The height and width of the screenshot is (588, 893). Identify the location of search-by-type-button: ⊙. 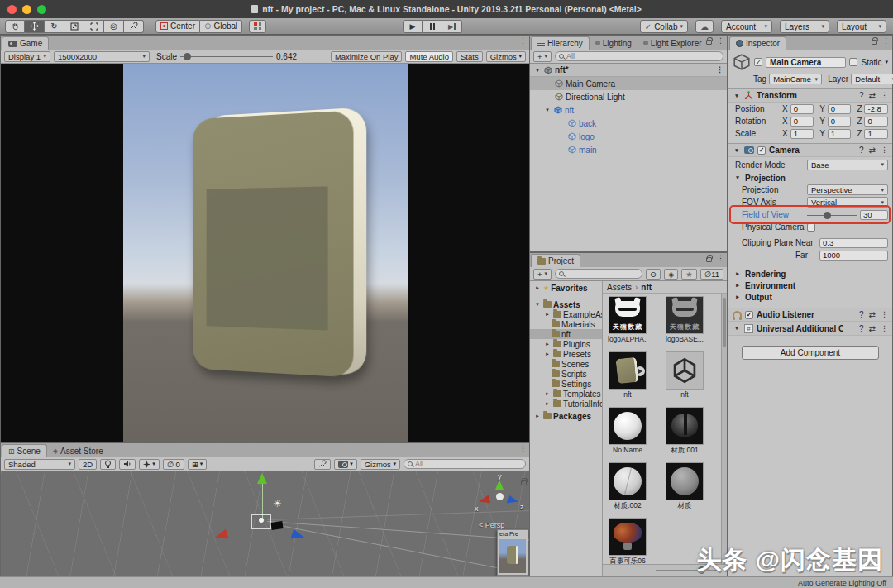
(653, 275).